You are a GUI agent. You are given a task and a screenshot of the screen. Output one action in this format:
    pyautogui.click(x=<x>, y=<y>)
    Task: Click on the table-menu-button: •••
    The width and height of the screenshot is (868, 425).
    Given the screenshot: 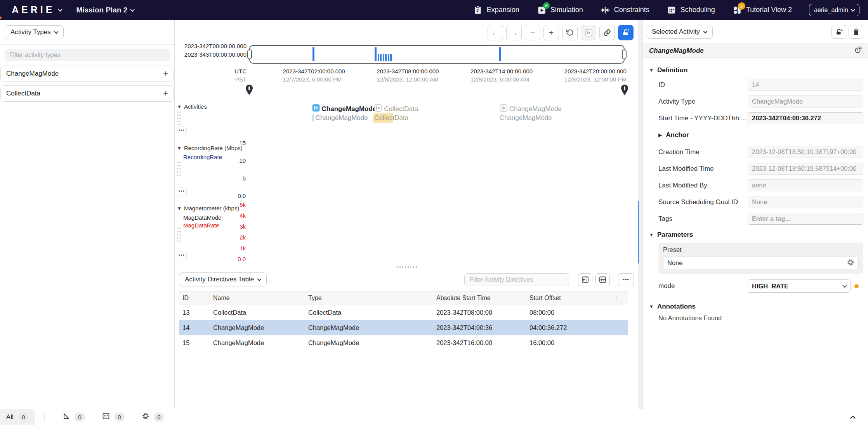 What is the action you would take?
    pyautogui.click(x=626, y=279)
    